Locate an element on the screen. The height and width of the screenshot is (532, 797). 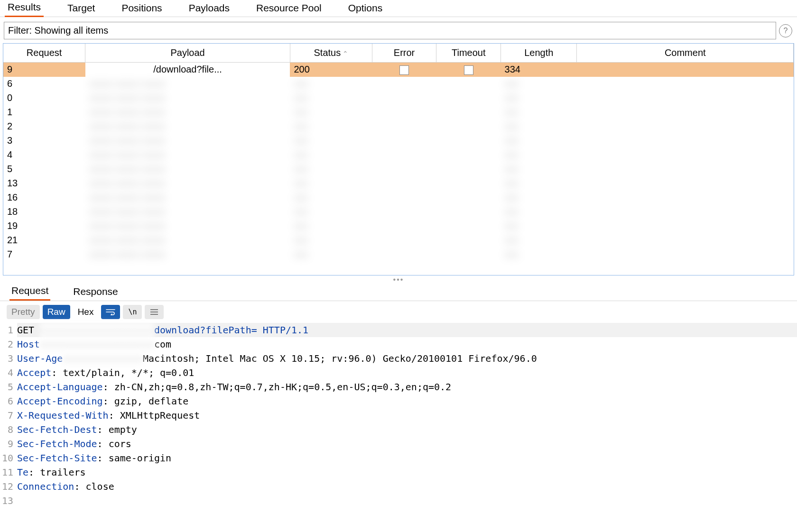
request-line: 11Te: trailers is located at coordinates (399, 472).